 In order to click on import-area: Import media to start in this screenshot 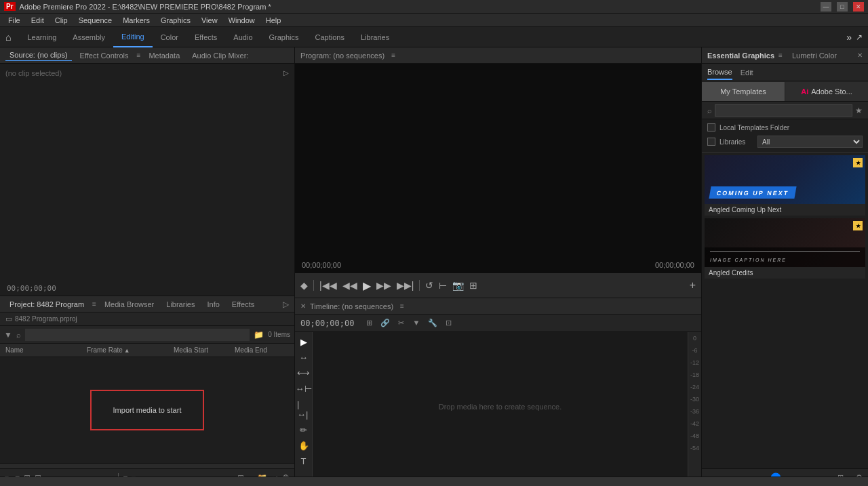, I will do `click(147, 410)`.